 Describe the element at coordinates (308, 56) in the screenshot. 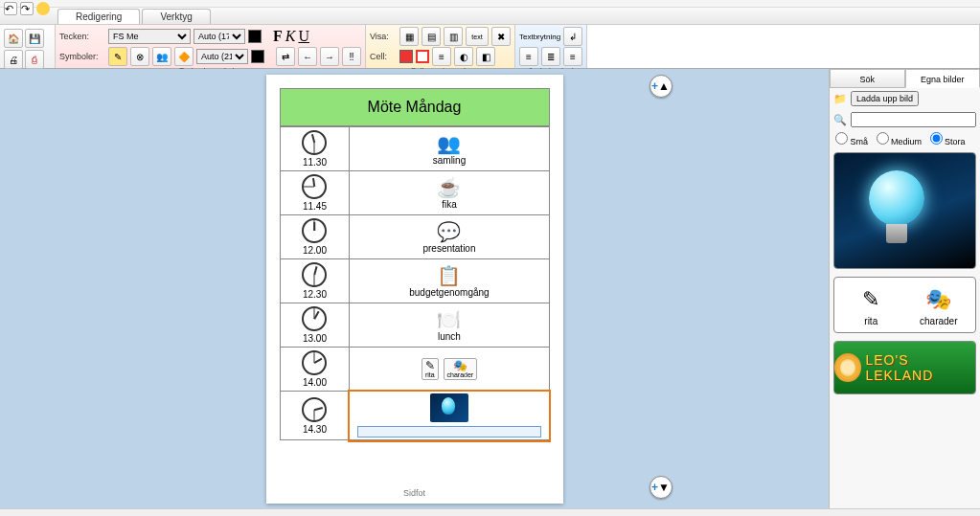

I see `arrow-left-icon: ←` at that location.